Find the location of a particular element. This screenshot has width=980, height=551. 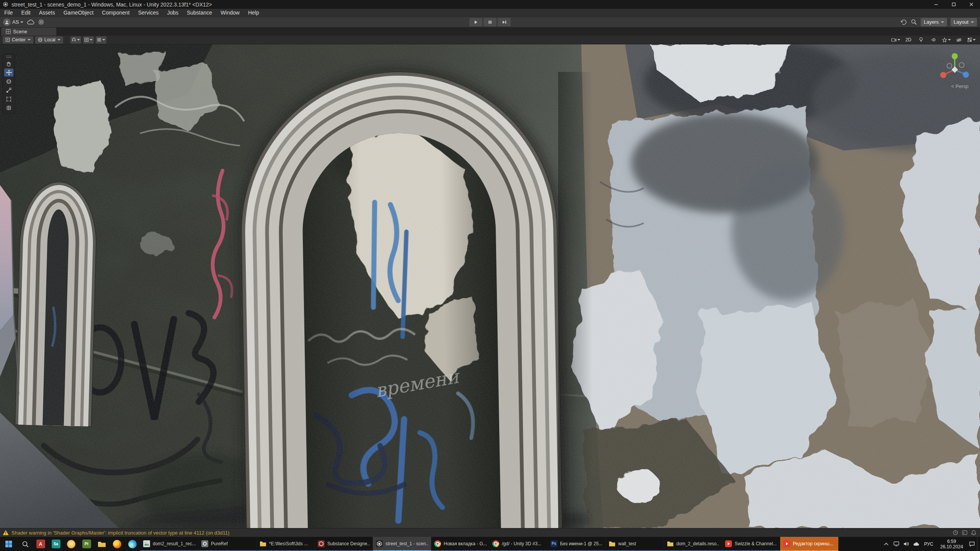

effects-dropdown is located at coordinates (946, 40).